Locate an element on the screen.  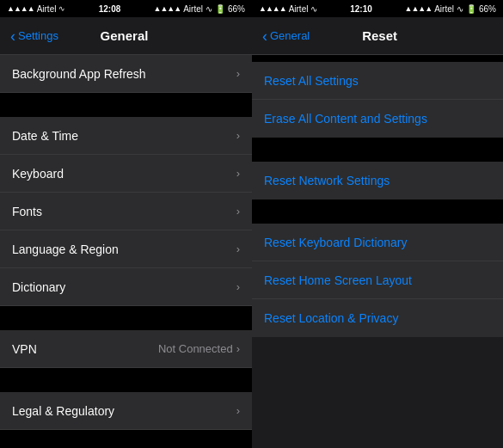
reset-section-3: Reset Keyboard Dictionary Reset Home Scr… is located at coordinates (377, 280).